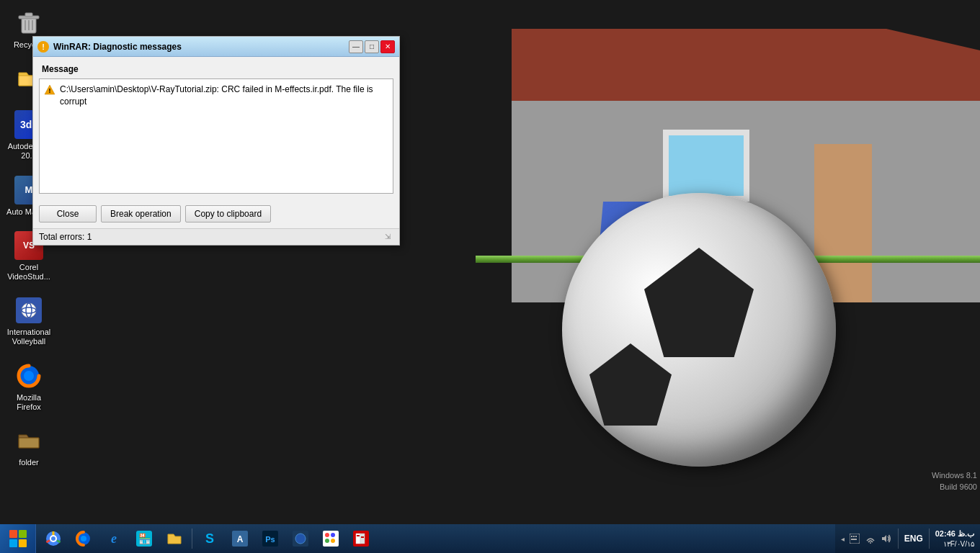  I want to click on windows-logo-icon, so click(18, 539).